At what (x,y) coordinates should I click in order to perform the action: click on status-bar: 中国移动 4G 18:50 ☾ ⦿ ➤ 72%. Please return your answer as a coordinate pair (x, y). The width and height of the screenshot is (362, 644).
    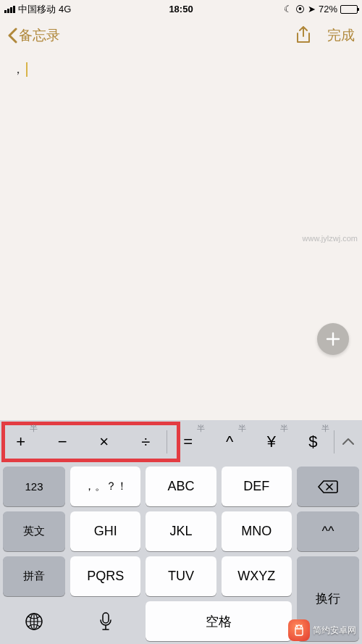
    Looking at the image, I should click on (181, 9).